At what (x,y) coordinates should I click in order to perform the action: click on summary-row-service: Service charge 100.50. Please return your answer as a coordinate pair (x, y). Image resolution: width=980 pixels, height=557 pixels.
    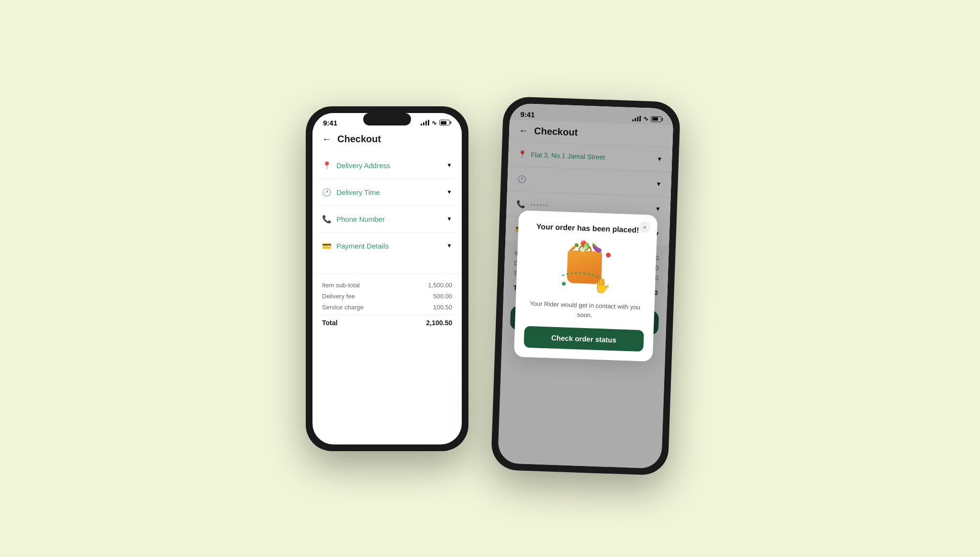
    Looking at the image, I should click on (387, 307).